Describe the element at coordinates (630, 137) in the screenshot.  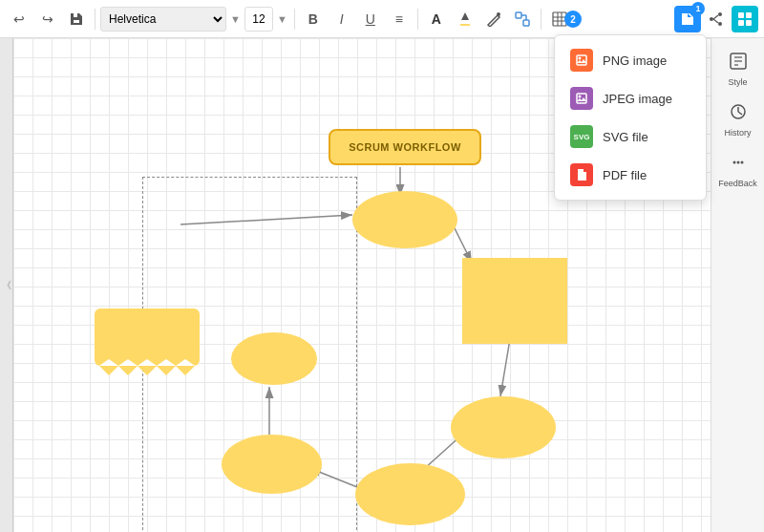
I see `export-svg-item: SVG SVG file` at that location.